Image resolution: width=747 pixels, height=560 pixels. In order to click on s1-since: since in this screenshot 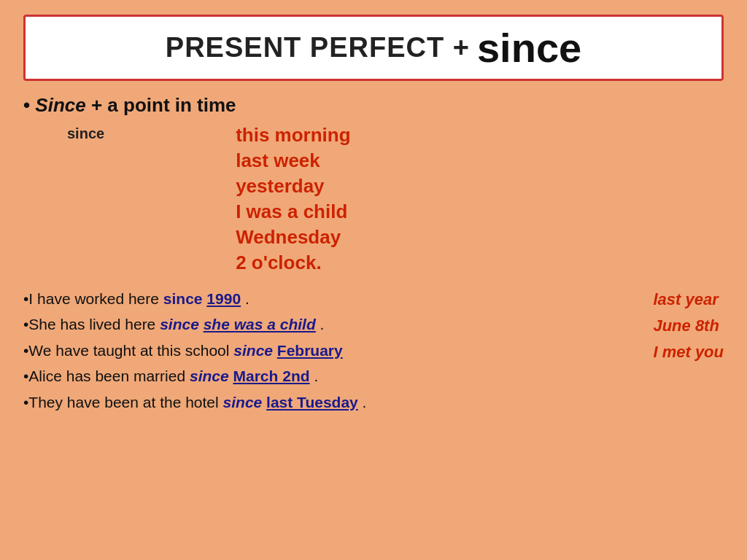, I will do `click(183, 299)`.